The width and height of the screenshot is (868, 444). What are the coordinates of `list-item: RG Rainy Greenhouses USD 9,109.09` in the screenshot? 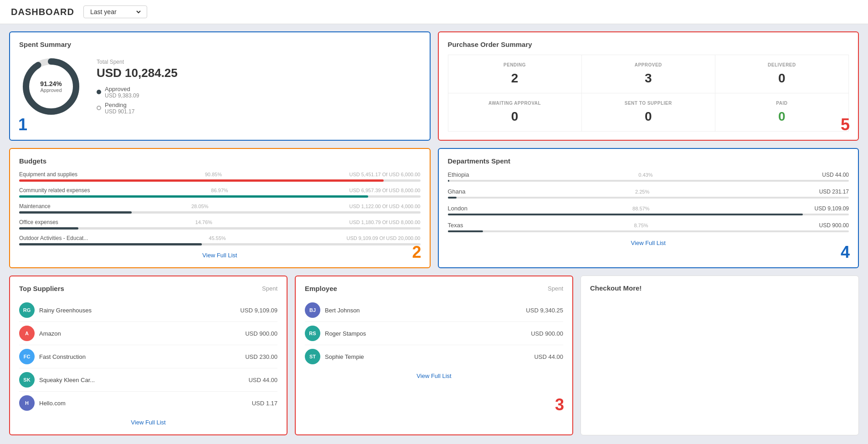 It's located at (149, 311).